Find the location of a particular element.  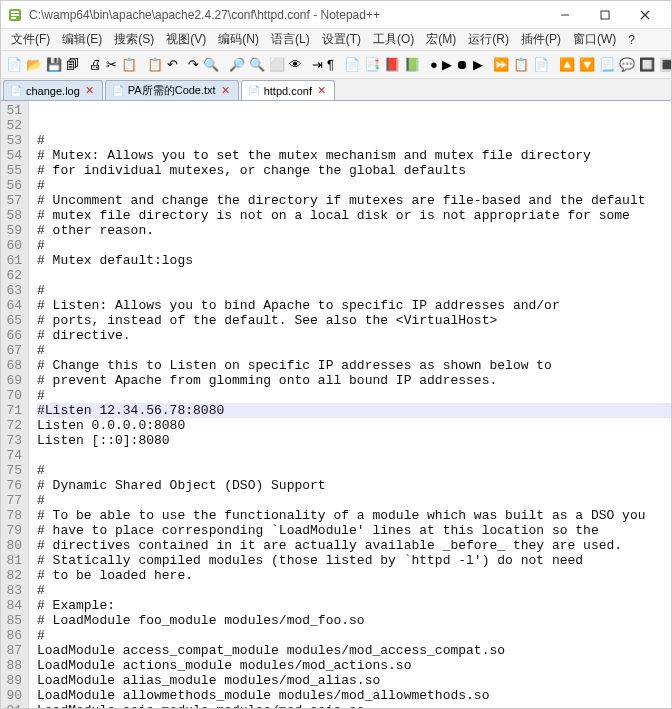

menubar: 文件(F)编辑(E)搜索(S)视图(V)编码(N)语言(L)设置(T)工具(O)… is located at coordinates (336, 40).